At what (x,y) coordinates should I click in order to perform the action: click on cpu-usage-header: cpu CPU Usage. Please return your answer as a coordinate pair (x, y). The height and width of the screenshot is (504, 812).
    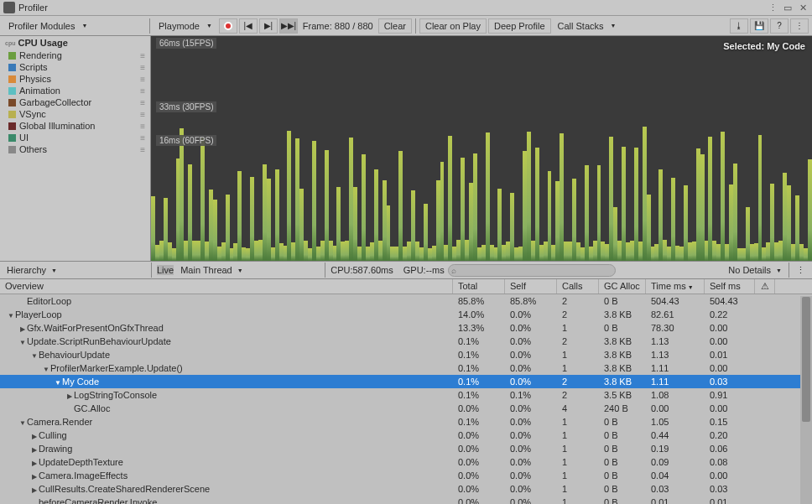
    Looking at the image, I should click on (75, 43).